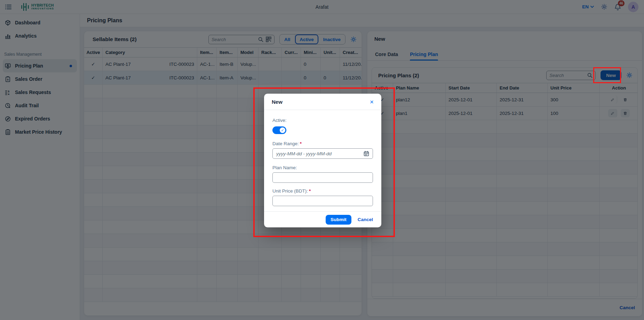 The height and width of the screenshot is (320, 644). I want to click on plan-name-field, so click(323, 178).